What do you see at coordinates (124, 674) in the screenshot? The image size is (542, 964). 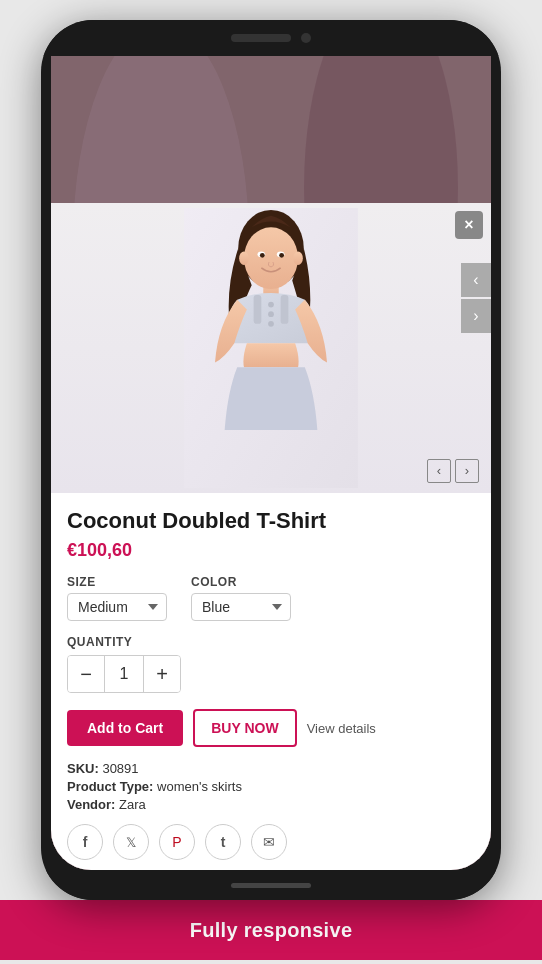 I see `quantity-control: − 1 +` at bounding box center [124, 674].